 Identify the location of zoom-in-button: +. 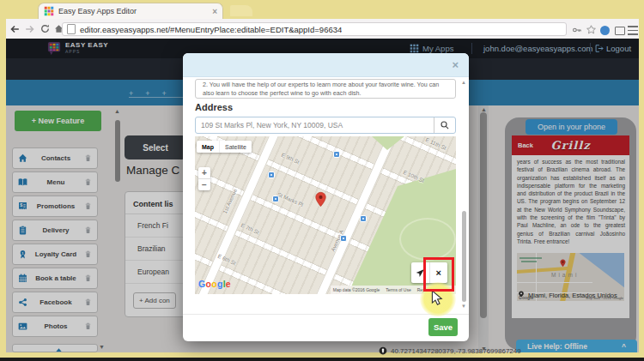
(204, 173).